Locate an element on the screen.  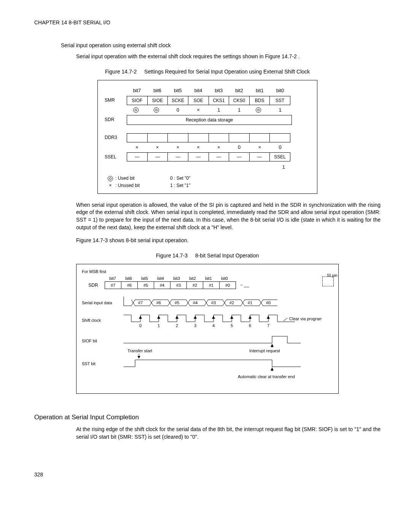
si-pin-label: SI pin is located at coordinates (332, 276).